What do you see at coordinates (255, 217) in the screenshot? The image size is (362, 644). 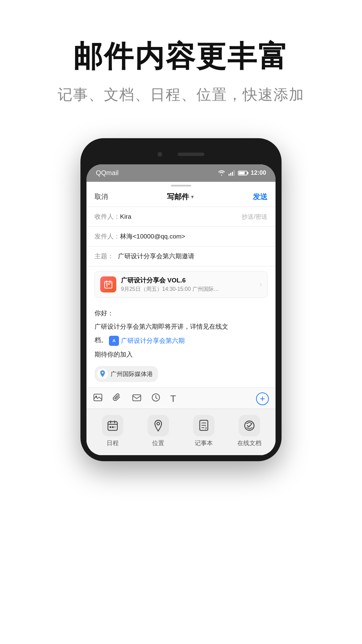 I see `cc-bcc-label: 抄送/密送` at bounding box center [255, 217].